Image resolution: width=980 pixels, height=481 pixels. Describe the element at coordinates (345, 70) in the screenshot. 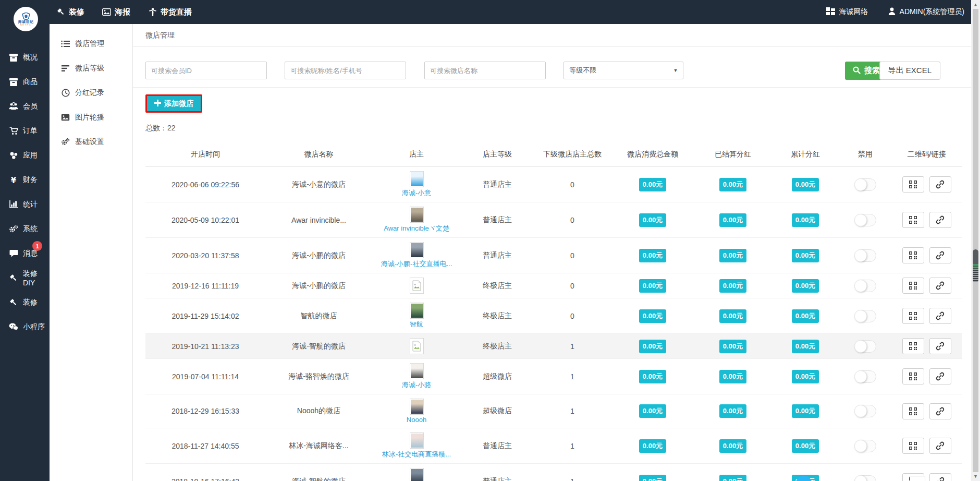

I see `nickname-input` at that location.